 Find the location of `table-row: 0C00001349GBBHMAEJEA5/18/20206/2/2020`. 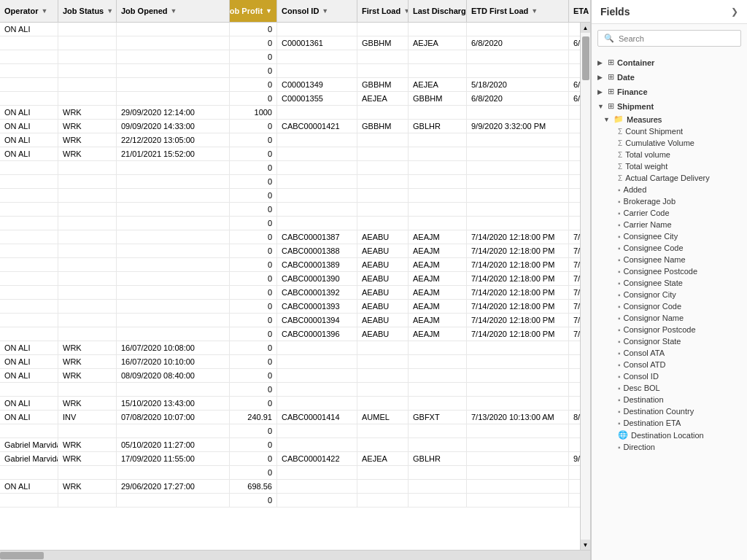

table-row: 0C00001349GBBHMAEJEA5/18/20206/2/2020 is located at coordinates (290, 85).